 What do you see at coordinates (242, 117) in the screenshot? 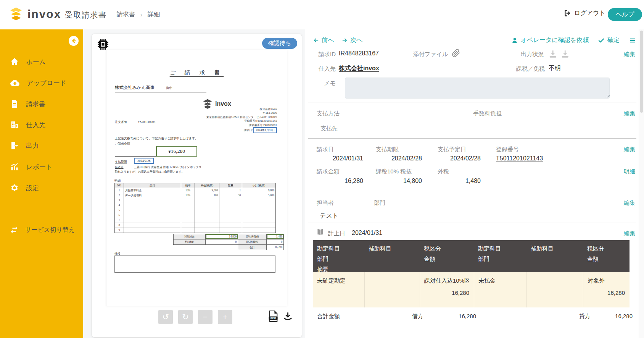
I see `doc-issuer-line: 東京都新宿区西新宿1-25-1 新宿センタービル49F +OURS` at bounding box center [242, 117].